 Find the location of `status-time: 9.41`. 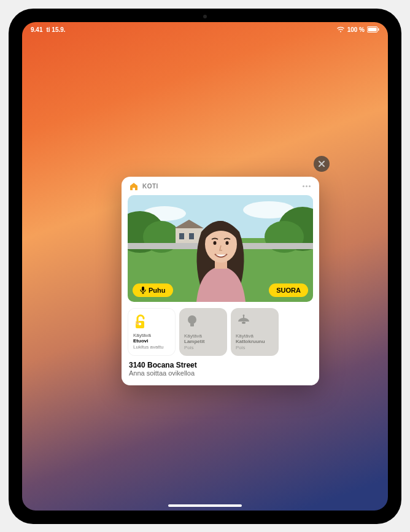

status-time: 9.41 is located at coordinates (37, 29).